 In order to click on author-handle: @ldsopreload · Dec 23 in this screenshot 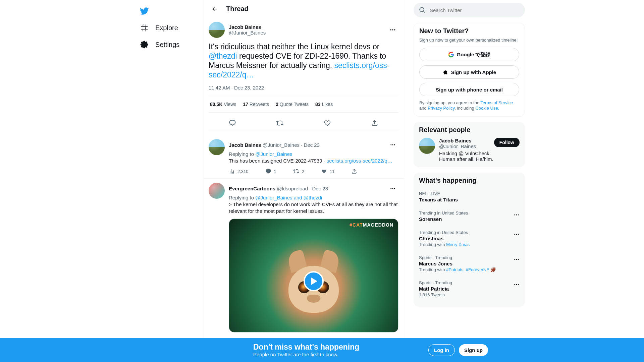, I will do `click(303, 188)`.